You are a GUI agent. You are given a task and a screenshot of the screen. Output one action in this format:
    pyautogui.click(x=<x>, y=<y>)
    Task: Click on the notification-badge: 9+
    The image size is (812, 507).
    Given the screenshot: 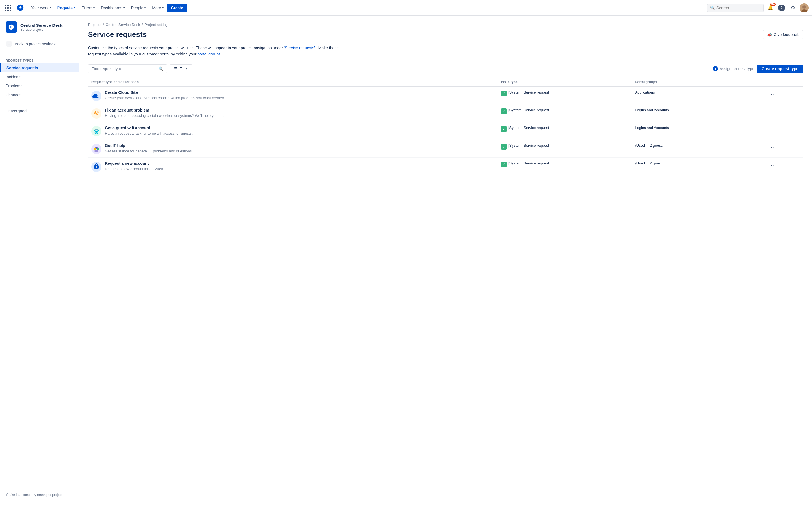 What is the action you would take?
    pyautogui.click(x=773, y=4)
    